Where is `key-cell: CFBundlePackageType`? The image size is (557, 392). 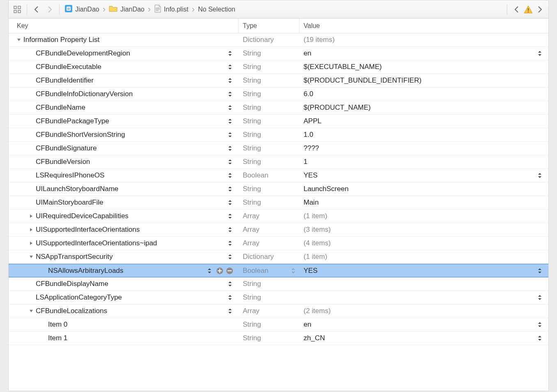
key-cell: CFBundlePackageType is located at coordinates (124, 121).